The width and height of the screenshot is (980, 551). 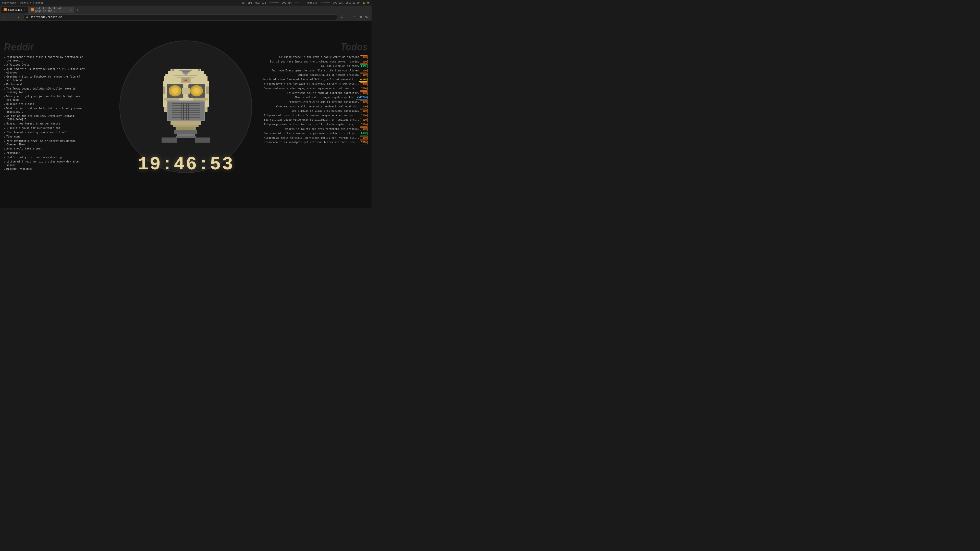 I want to click on todo-list-item: Mauris vel est in augue dapibus mattis.W…, so click(x=314, y=98).